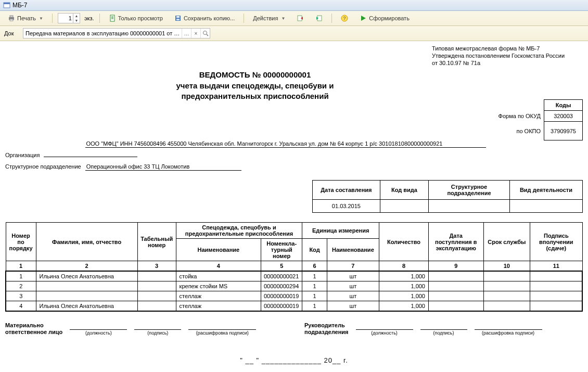 Image resolution: width=588 pixels, height=372 pixels. Describe the element at coordinates (353, 250) in the screenshot. I see `col-7: Наименование` at that location.